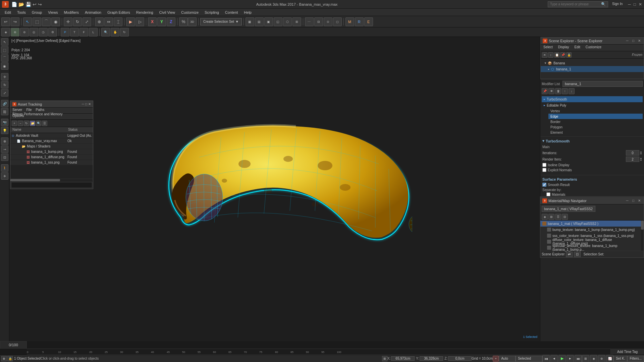  I want to click on mat-scrollbar-thumb, so click(642, 225).